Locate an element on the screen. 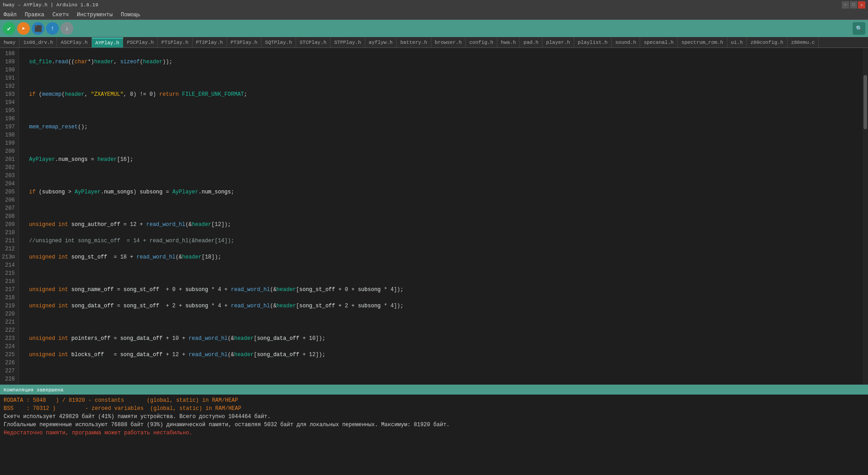  tab-sqtplay: SQTPlay.h is located at coordinates (278, 42).